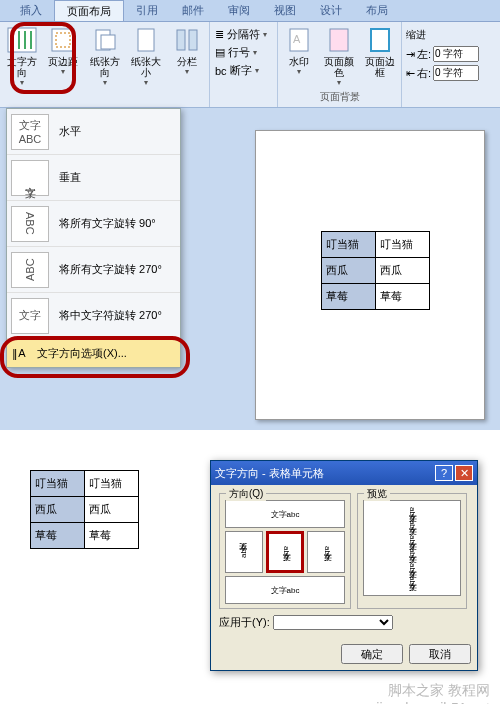 The height and width of the screenshot is (704, 500). What do you see at coordinates (326, 552) in the screenshot?
I see `orient-tb2: 文字abc` at bounding box center [326, 552].